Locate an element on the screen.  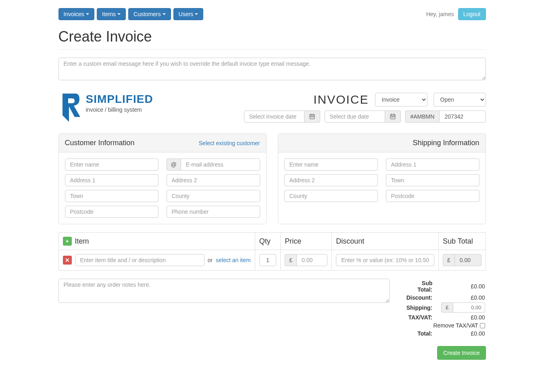
invoice-type-select: Invoice is located at coordinates (401, 100).